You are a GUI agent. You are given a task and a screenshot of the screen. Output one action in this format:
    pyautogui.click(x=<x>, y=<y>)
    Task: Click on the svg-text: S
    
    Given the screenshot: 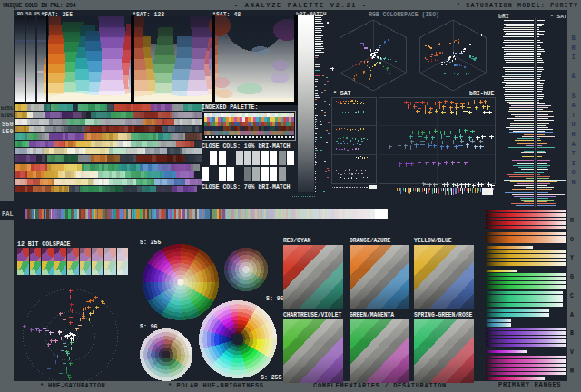 What is the action you would take?
    pyautogui.click(x=574, y=96)
    